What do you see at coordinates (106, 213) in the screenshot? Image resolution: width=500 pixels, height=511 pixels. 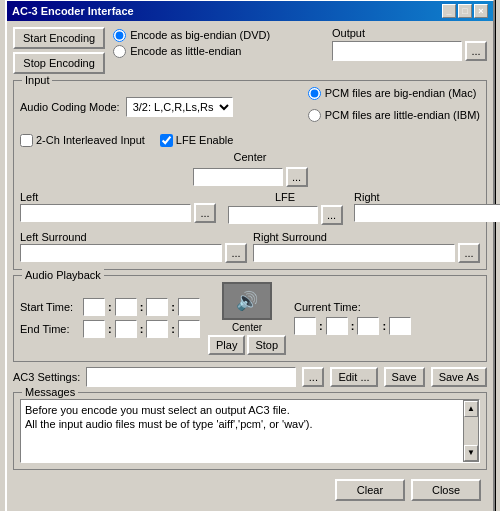 I see `left-file-input` at bounding box center [106, 213].